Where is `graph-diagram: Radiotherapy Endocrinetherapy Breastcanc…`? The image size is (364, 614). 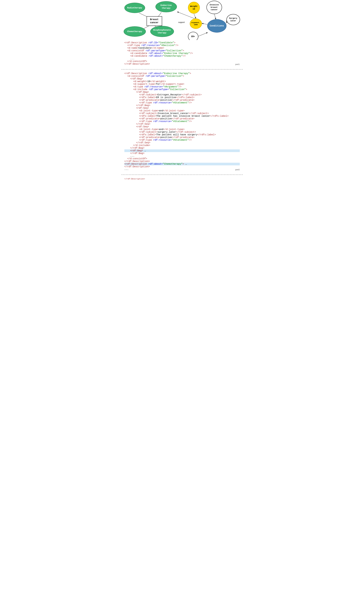 graph-diagram: Radiotherapy Endocrinetherapy Breastcanc… is located at coordinates (182, 20).